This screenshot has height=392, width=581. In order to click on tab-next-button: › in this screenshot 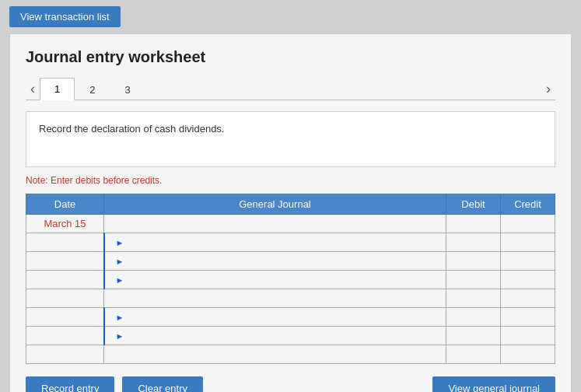, I will do `click(548, 89)`.